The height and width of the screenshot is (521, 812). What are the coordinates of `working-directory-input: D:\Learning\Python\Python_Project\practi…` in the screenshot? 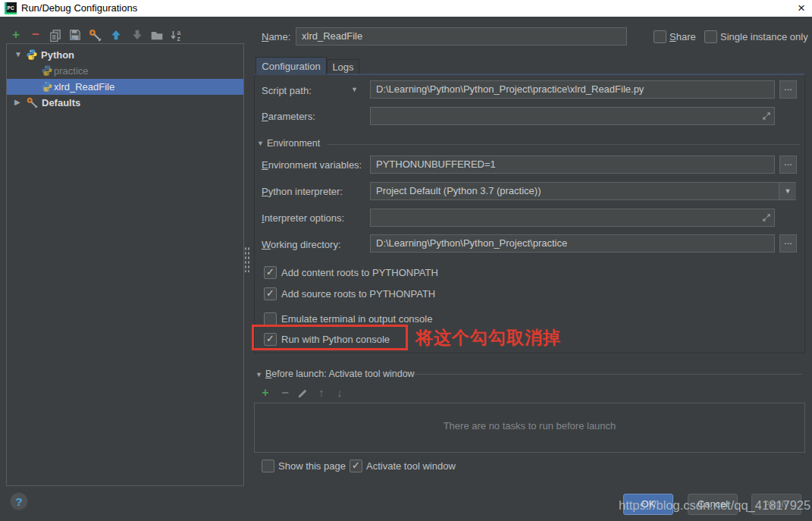 It's located at (572, 243).